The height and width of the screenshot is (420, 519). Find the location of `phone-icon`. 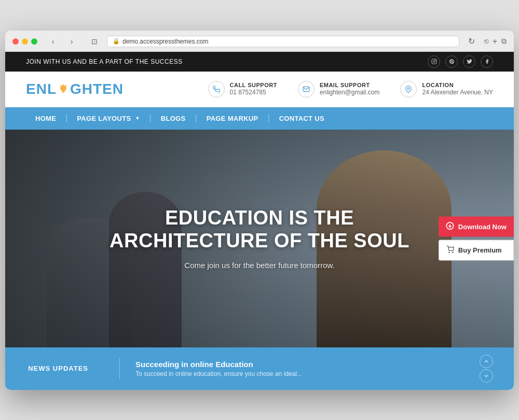

phone-icon is located at coordinates (216, 89).